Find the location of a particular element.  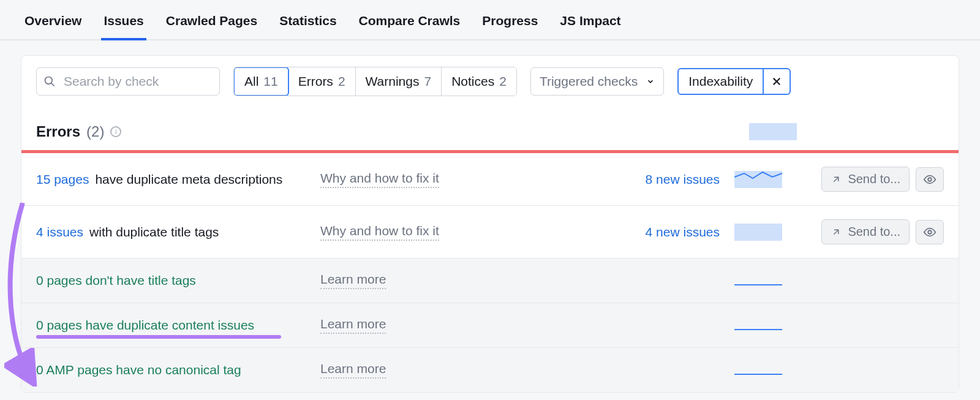

section-title: Errors is located at coordinates (58, 132).